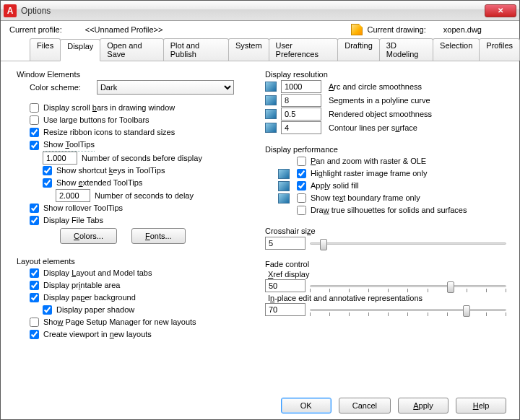 This screenshot has height=420, width=520. I want to click on window-title: Options, so click(36, 11).